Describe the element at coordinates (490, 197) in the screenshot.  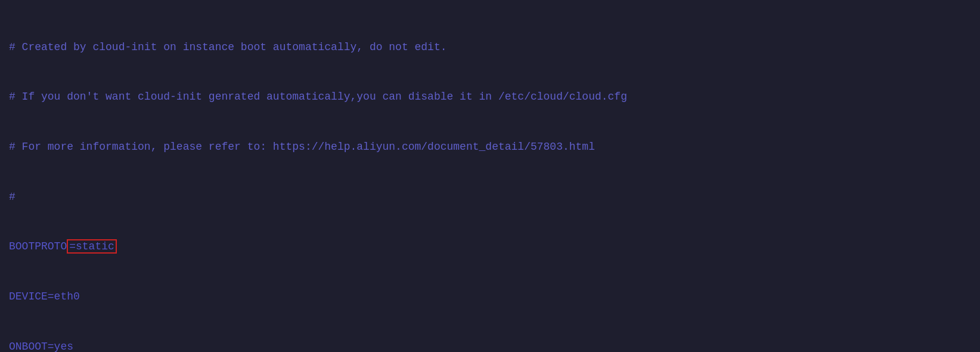
I see `comment-line-4: #` at that location.